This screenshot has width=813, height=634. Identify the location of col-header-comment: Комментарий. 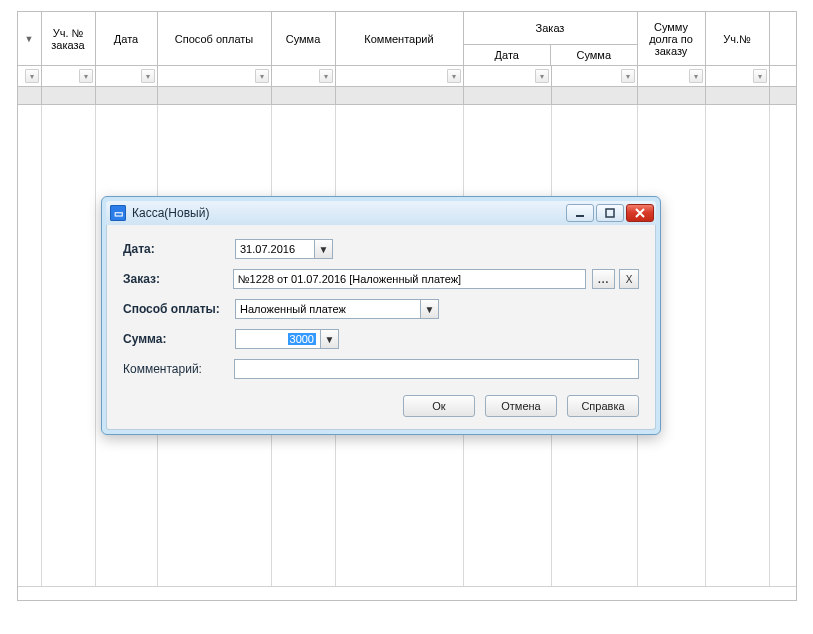
(400, 39).